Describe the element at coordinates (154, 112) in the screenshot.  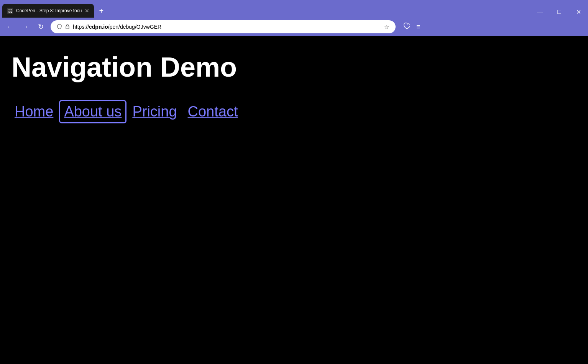
I see `nav-link-pricing: Pricing` at that location.